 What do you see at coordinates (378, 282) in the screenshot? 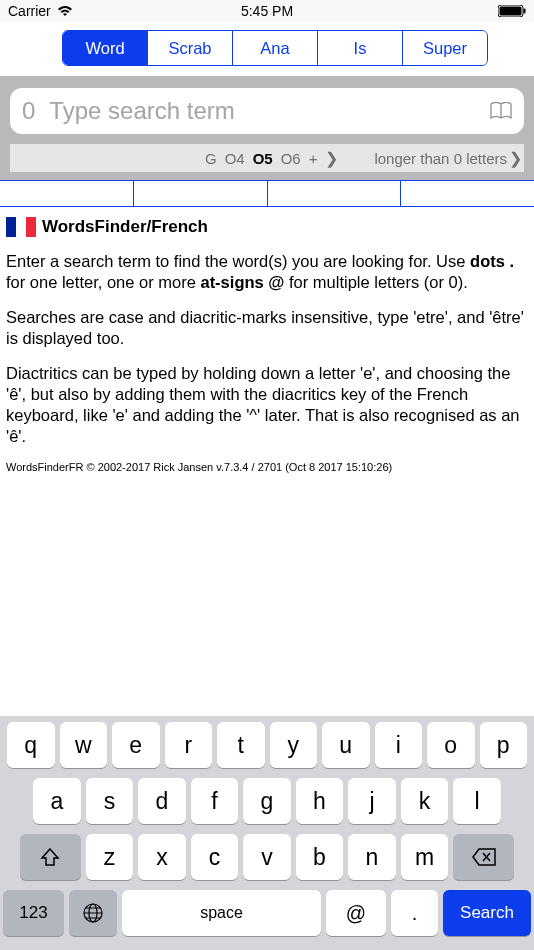
I see `p1e: for multiple letters (or 0).` at bounding box center [378, 282].